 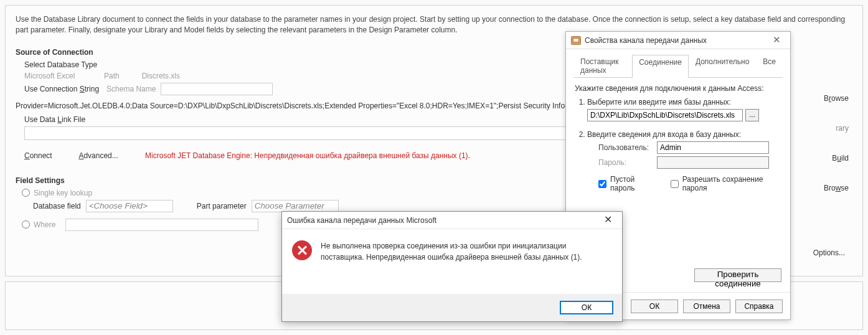 What do you see at coordinates (295, 133) in the screenshot?
I see `data-link-input` at bounding box center [295, 133].